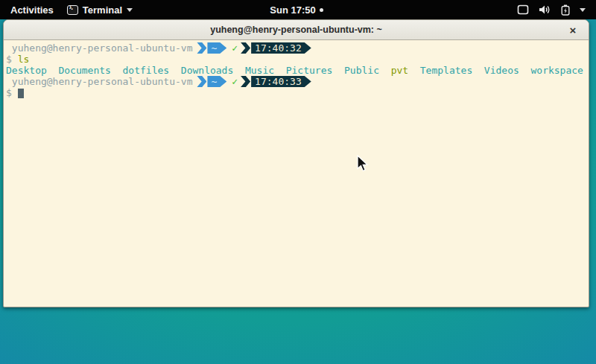 This screenshot has height=364, width=596. What do you see at coordinates (545, 10) in the screenshot?
I see `volume-icon` at bounding box center [545, 10].